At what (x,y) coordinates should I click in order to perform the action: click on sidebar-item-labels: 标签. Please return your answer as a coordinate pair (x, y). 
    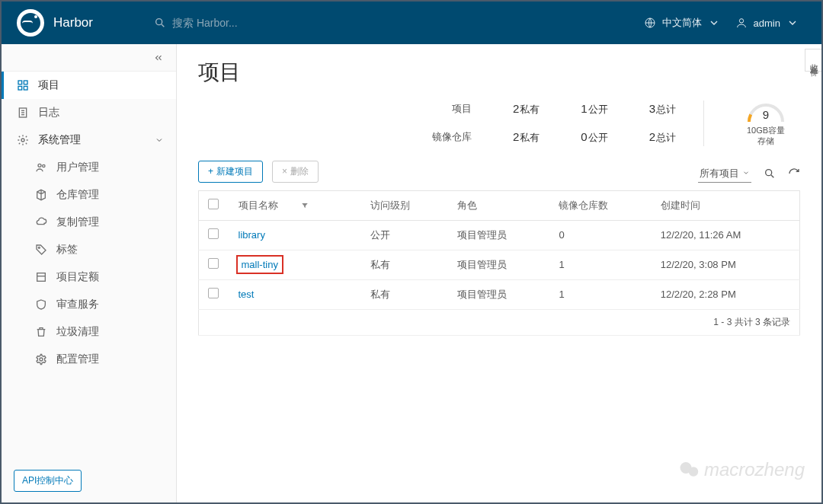
    Looking at the image, I should click on (88, 250).